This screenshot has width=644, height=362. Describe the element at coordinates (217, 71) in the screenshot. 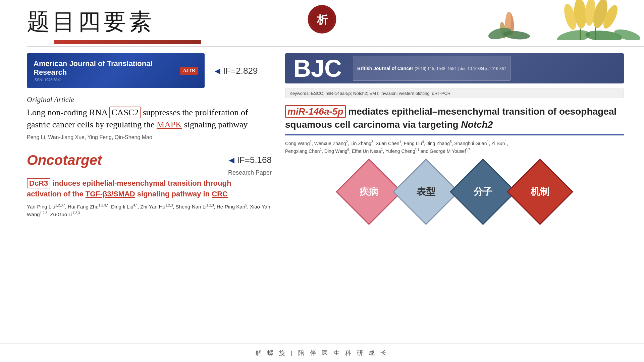

I see `if-arrow-left: ◀` at that location.